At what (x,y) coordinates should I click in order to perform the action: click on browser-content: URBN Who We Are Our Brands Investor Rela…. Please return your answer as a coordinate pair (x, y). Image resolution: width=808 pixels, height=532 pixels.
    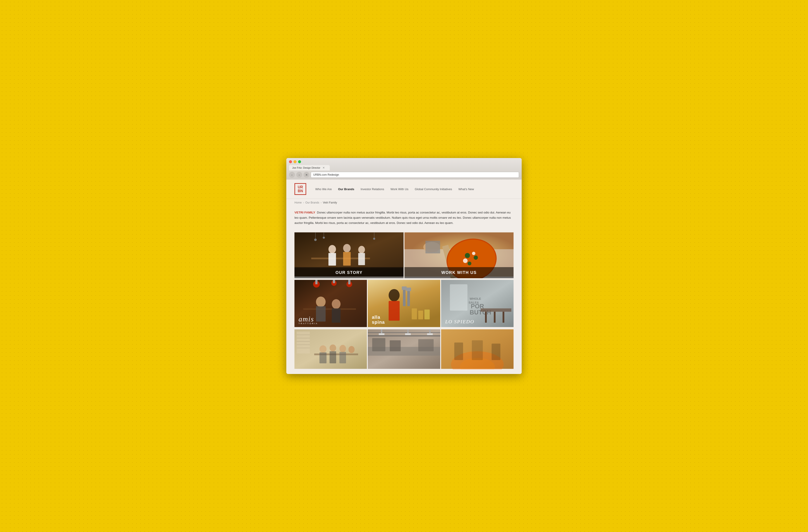
    Looking at the image, I should click on (404, 277).